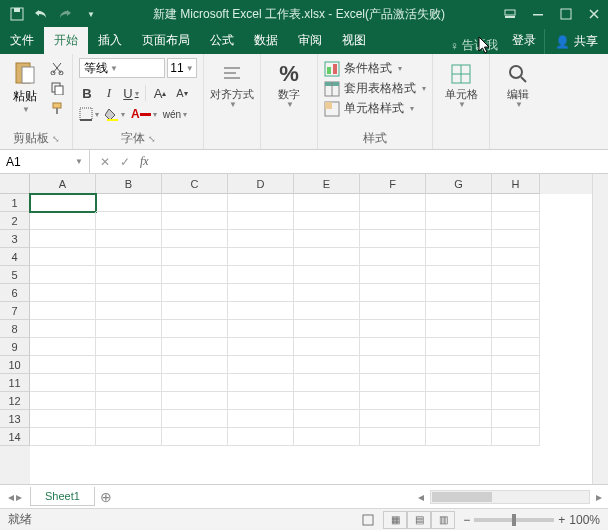 This screenshot has width=608, height=530. Describe the element at coordinates (160, 93) in the screenshot. I see `increase-font-icon: A▴` at that location.